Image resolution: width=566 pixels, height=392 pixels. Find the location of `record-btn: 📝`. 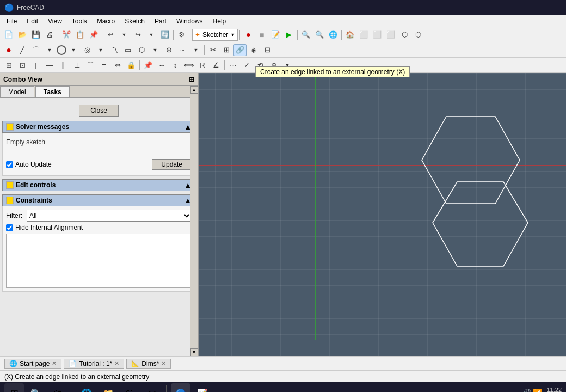

record-btn: 📝 is located at coordinates (275, 35).